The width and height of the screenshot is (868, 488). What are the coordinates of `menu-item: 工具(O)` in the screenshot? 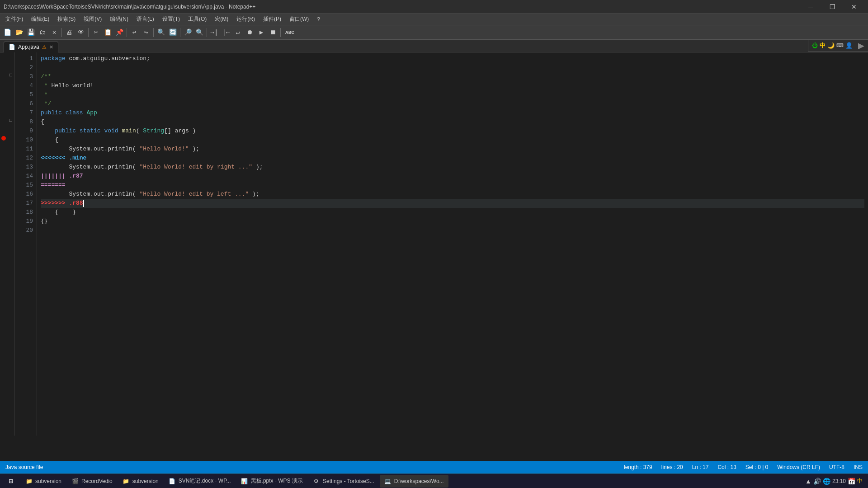 It's located at (197, 19).